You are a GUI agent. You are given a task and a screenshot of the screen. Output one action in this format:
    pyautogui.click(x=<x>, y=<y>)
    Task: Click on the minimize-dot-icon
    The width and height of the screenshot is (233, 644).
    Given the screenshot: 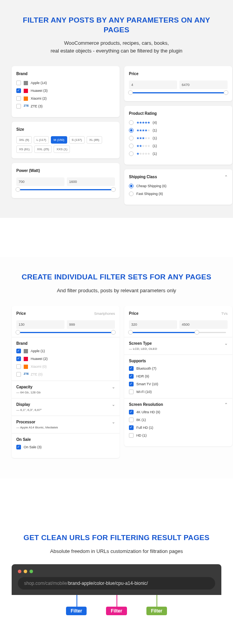 What is the action you would take?
    pyautogui.click(x=26, y=571)
    